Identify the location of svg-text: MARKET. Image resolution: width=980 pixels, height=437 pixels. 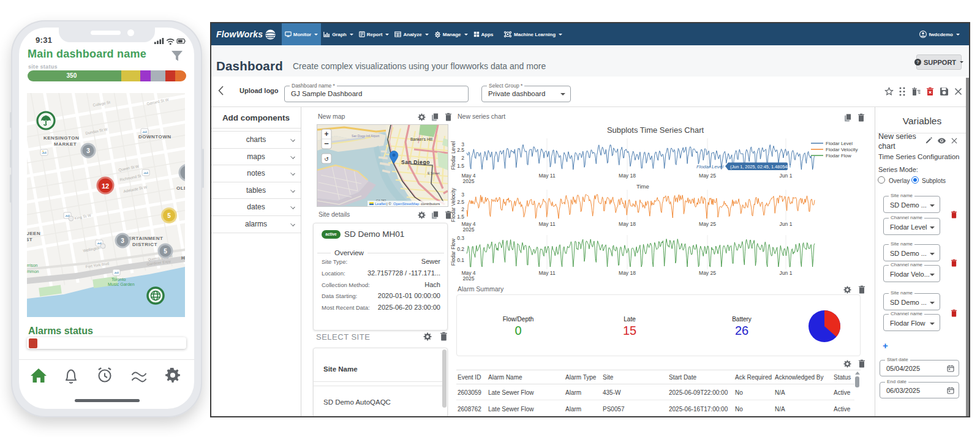
(65, 144).